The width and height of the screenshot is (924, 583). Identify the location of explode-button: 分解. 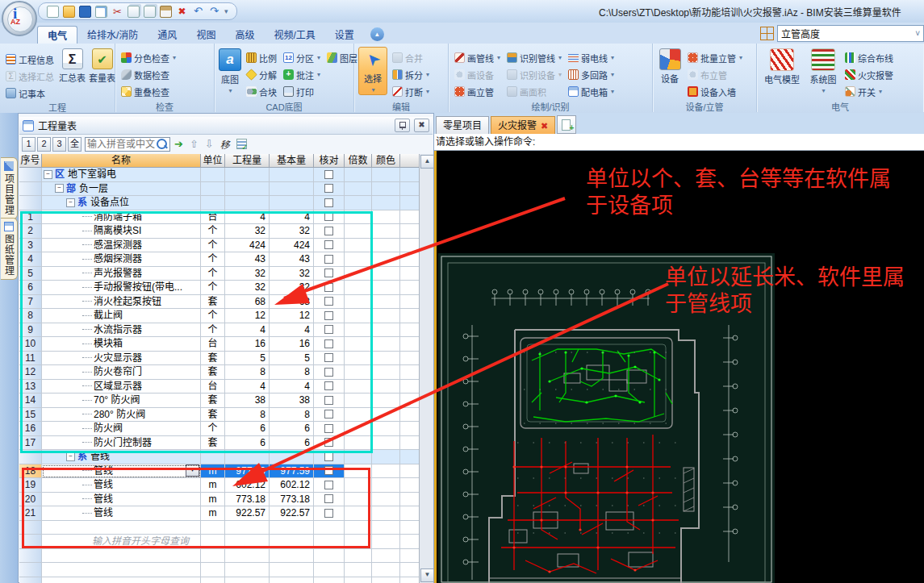
(261, 74).